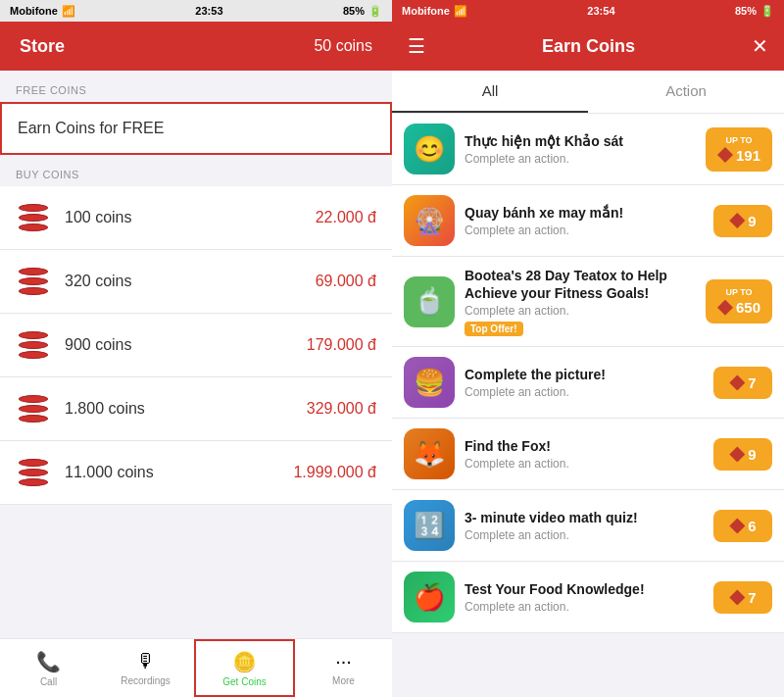  What do you see at coordinates (49, 682) in the screenshot?
I see `nav-label: Call` at bounding box center [49, 682].